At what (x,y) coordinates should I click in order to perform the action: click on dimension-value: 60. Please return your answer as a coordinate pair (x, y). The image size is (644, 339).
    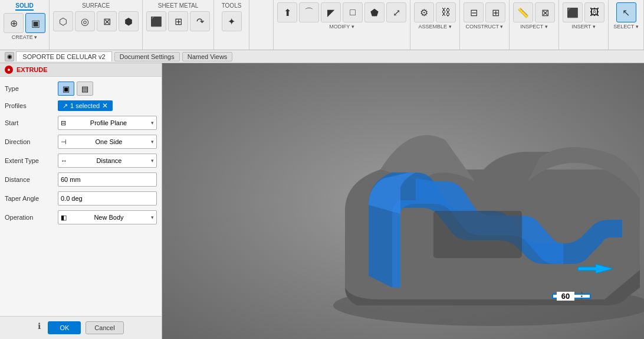
    Looking at the image, I should click on (566, 296).